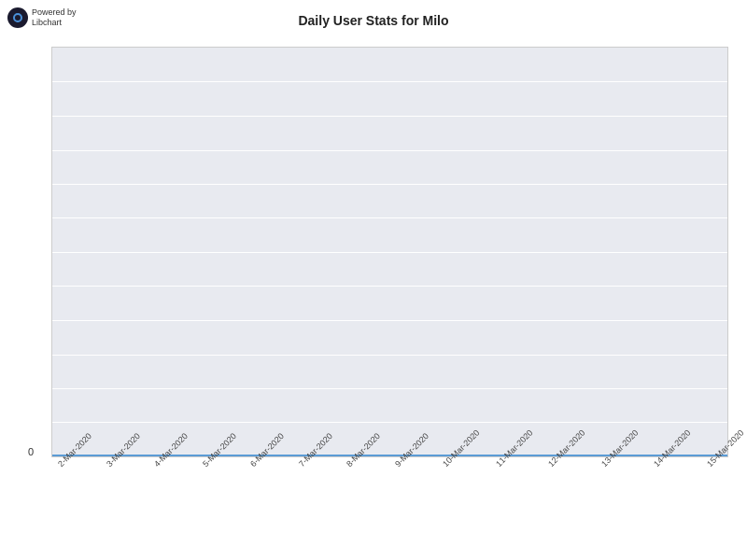 This screenshot has height=560, width=747. Describe the element at coordinates (463, 467) in the screenshot. I see `x-label-wrapper: 10-Mar-2020` at that location.